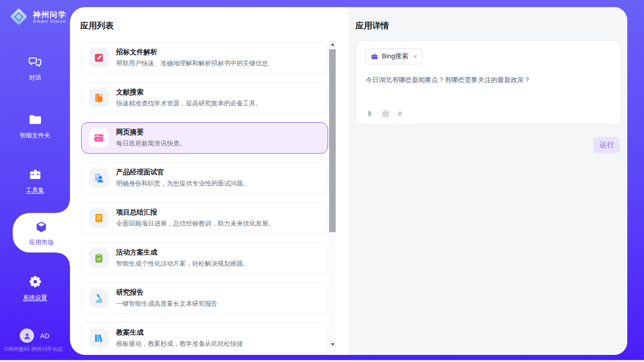  What do you see at coordinates (322, 361) in the screenshot?
I see `window-bottom-edge` at bounding box center [322, 361].